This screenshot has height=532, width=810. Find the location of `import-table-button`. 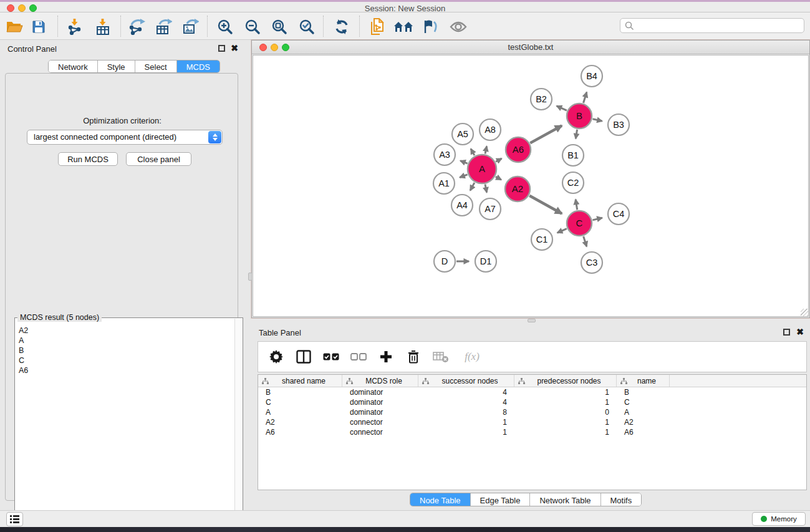

import-table-button is located at coordinates (103, 27).